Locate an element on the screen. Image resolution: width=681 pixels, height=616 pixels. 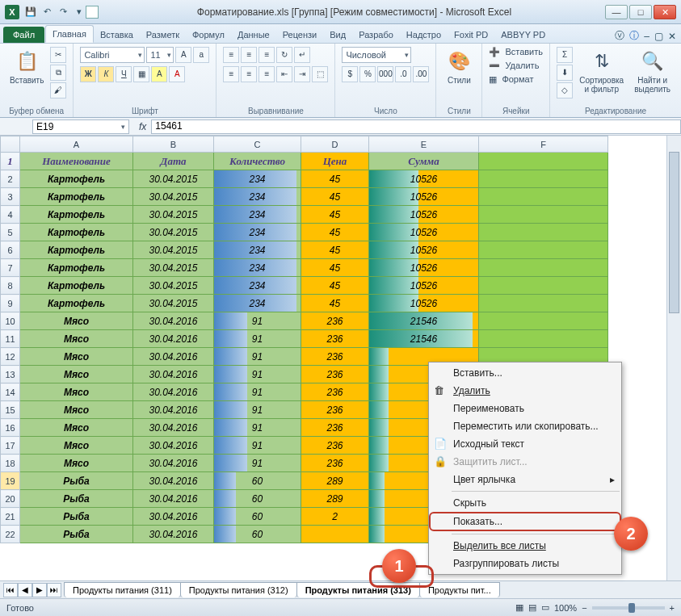
dec-decimal-icon: .00 is located at coordinates (421, 74).